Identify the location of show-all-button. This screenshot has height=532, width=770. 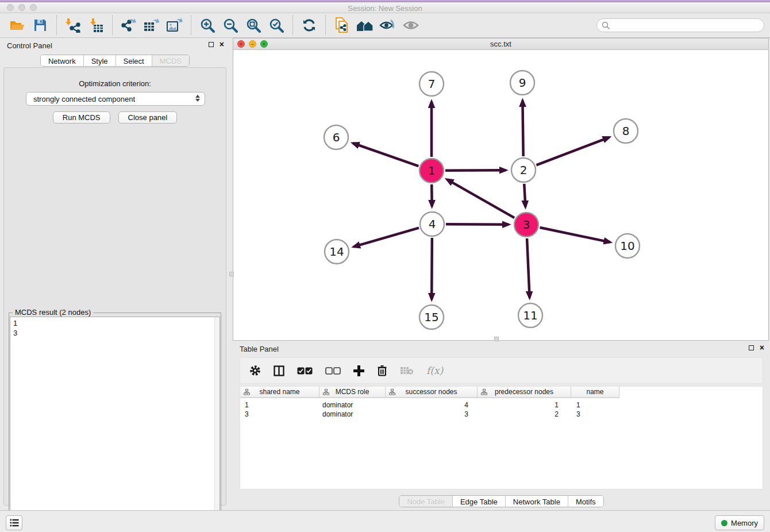
(411, 25).